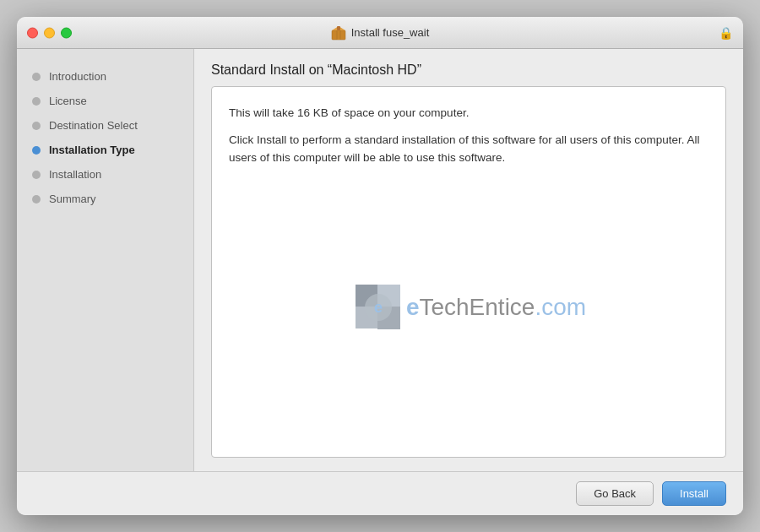  What do you see at coordinates (469, 149) in the screenshot?
I see `description-line2: Click Install to perform a standard inst…` at bounding box center [469, 149].